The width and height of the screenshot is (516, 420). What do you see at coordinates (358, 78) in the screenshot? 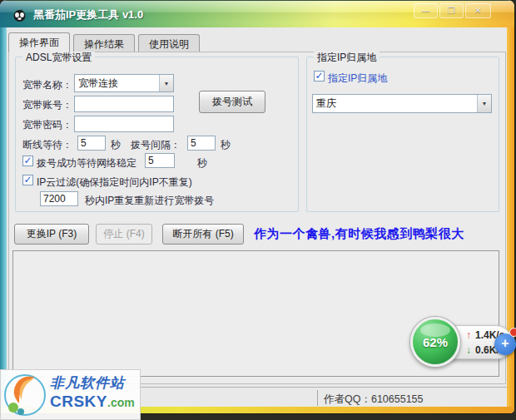
I see `ip-location-checkbox-label: 指定IP归属地` at bounding box center [358, 78].